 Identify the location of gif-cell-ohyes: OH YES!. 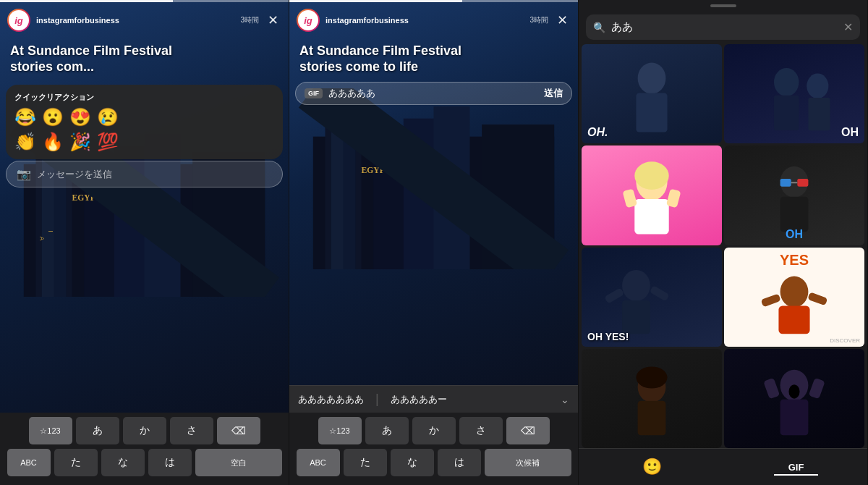
(652, 297).